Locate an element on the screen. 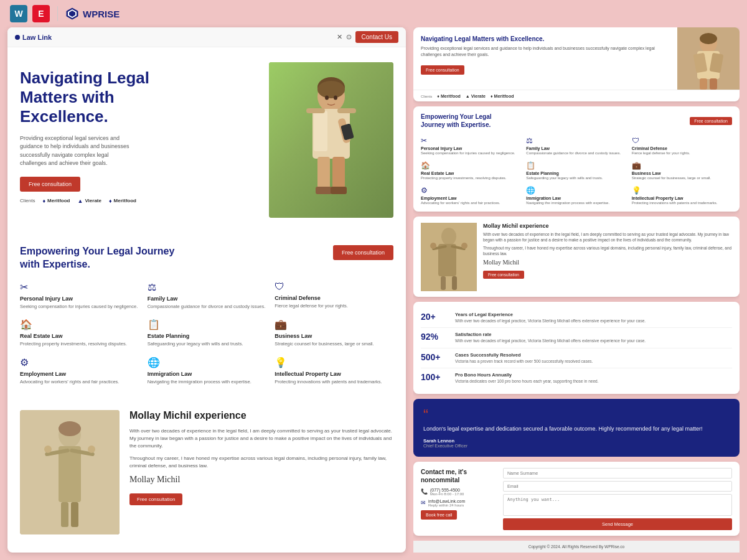 This screenshot has height=560, width=747. shield-icon: 🛡 is located at coordinates (334, 287).